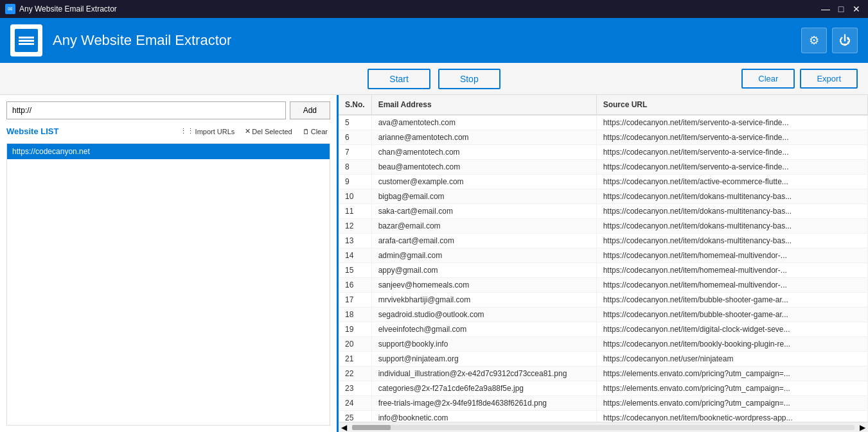  I want to click on cell-email: sanjeev@homemeals.com, so click(484, 285).